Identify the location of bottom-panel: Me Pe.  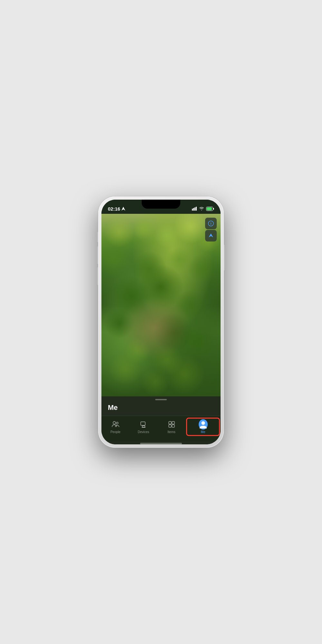
(161, 421).